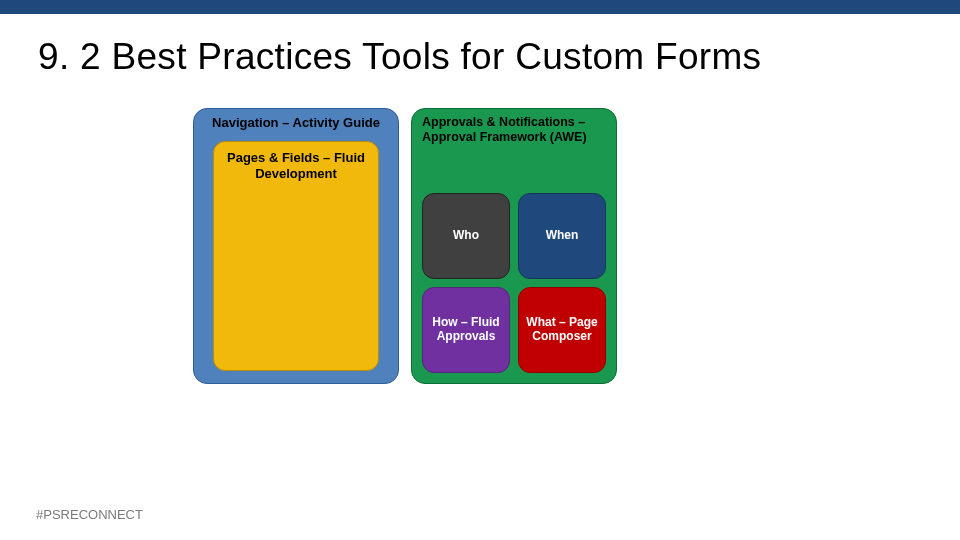 The width and height of the screenshot is (960, 540). I want to click on approvals-grid: Who When How – Fluid Approvals What – Pa…, so click(514, 283).